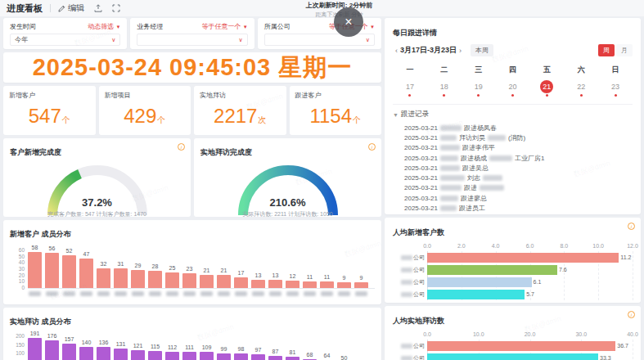  I want to click on bar: 176, so click(52, 350).